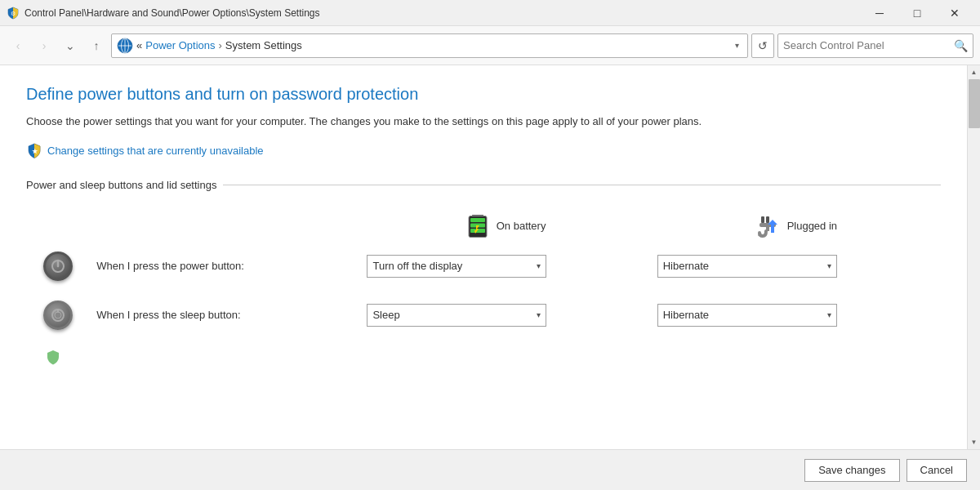 The image size is (980, 490). Describe the element at coordinates (264, 46) in the screenshot. I see `breadcrumb-system-settings: System Settings` at that location.